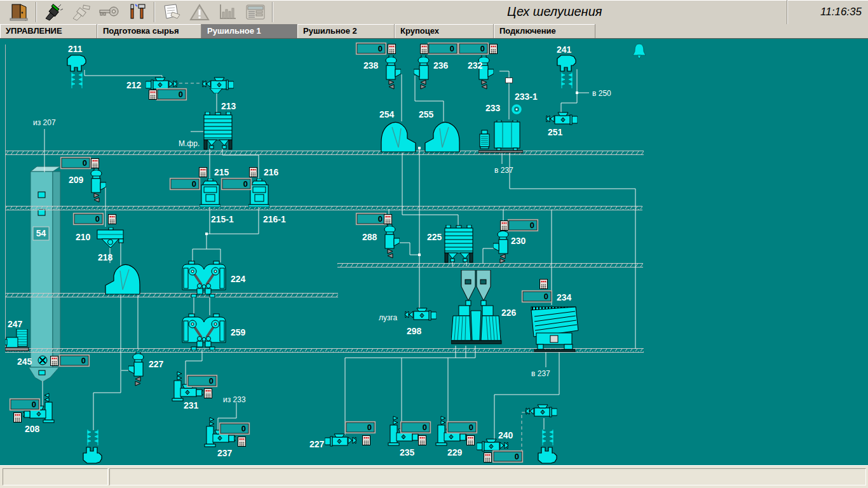 This screenshot has height=488, width=868. What do you see at coordinates (545, 31) in the screenshot?
I see `tab-подключение: Подключение` at bounding box center [545, 31].